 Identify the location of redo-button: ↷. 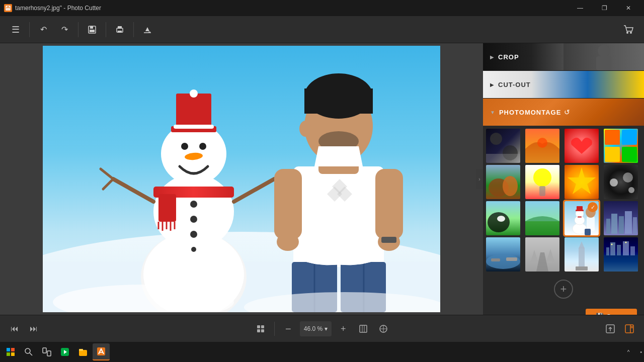
(64, 30).